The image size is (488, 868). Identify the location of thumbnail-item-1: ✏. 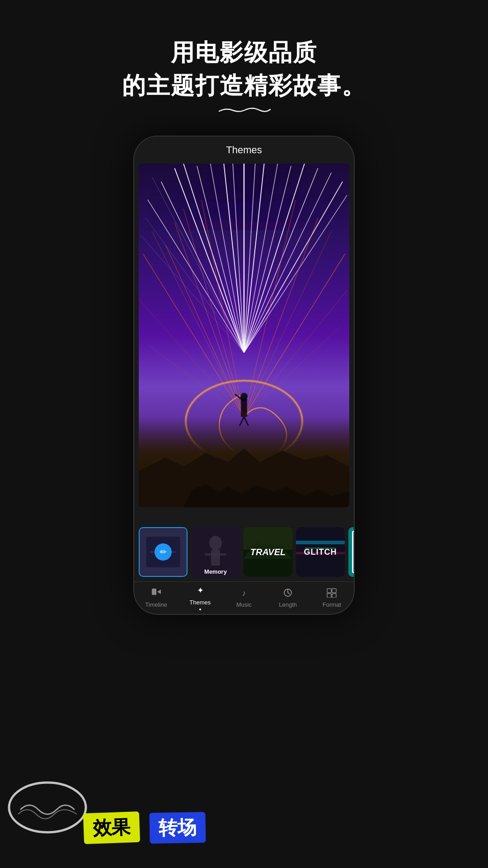
(163, 552).